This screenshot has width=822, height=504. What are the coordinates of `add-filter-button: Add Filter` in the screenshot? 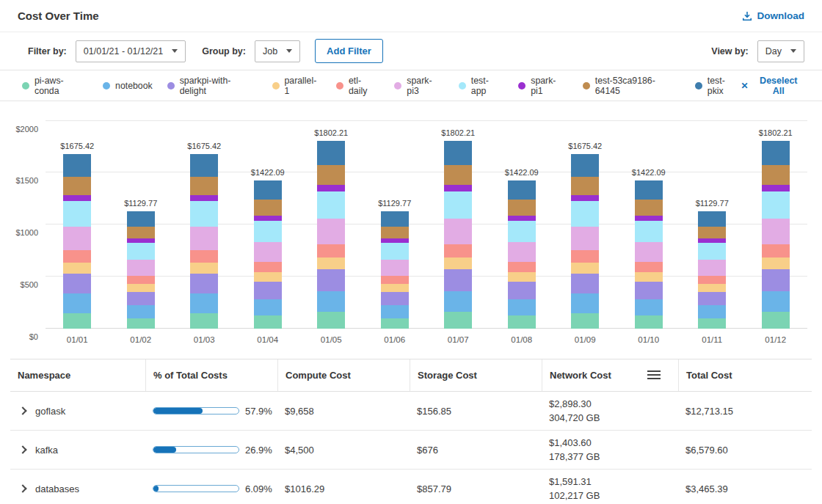 It's located at (349, 51).